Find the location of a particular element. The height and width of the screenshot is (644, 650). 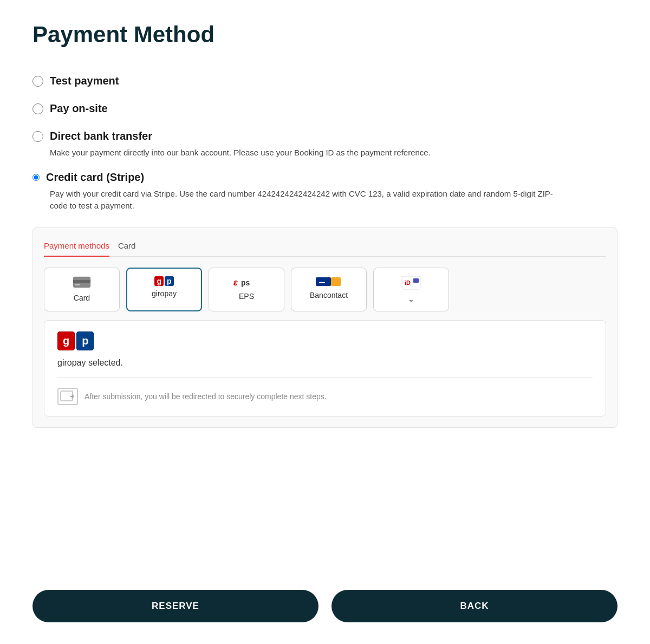

stripe-tabs: Payment methods Card is located at coordinates (325, 248).